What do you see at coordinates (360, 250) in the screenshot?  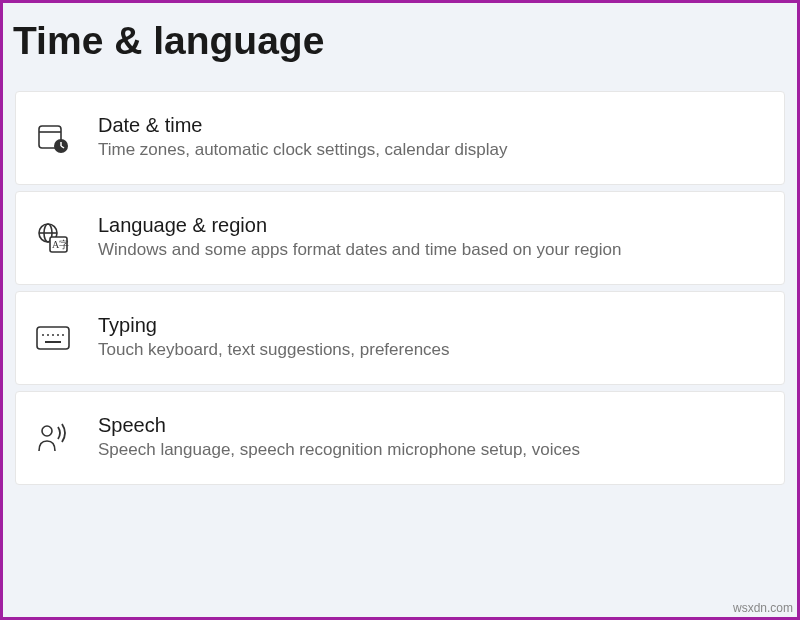 I see `settings-item-desc: Windows and some apps format dates and t…` at bounding box center [360, 250].